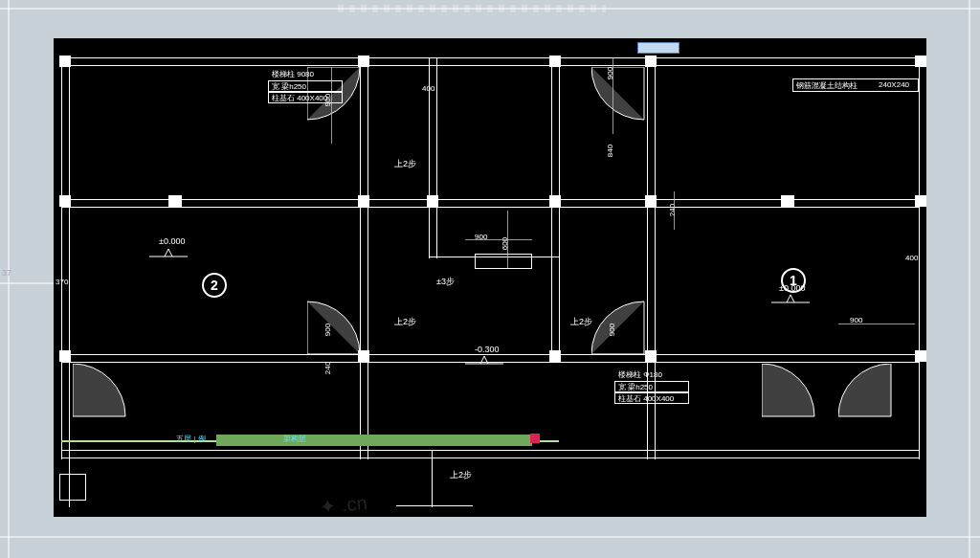 The width and height of the screenshot is (980, 558). What do you see at coordinates (374, 440) in the screenshot?
I see `green-toolbar` at bounding box center [374, 440].